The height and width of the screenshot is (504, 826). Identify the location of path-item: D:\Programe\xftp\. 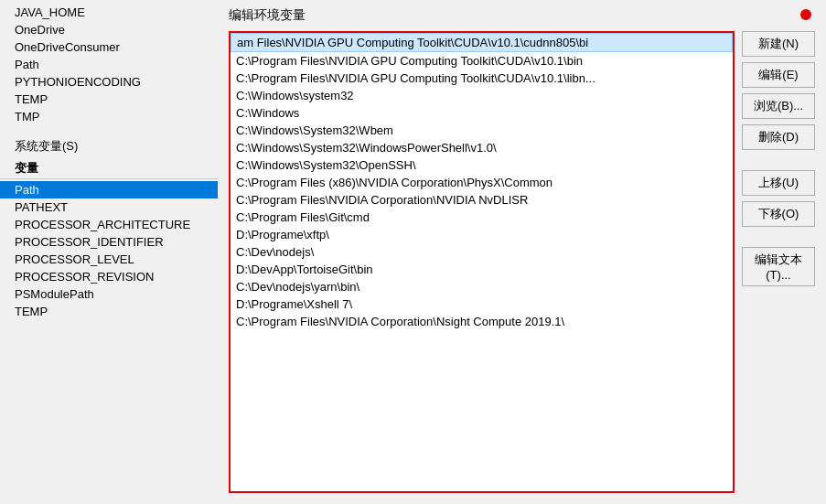
(481, 234).